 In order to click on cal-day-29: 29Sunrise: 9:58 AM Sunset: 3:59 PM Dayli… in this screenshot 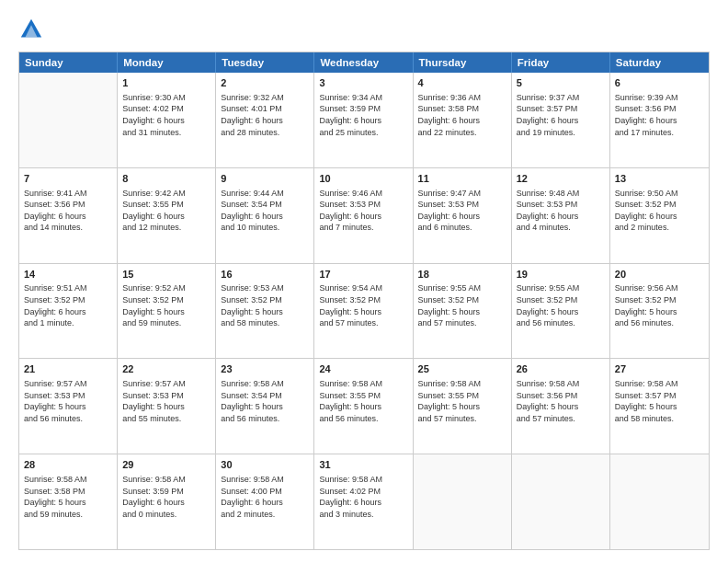, I will do `click(167, 502)`.